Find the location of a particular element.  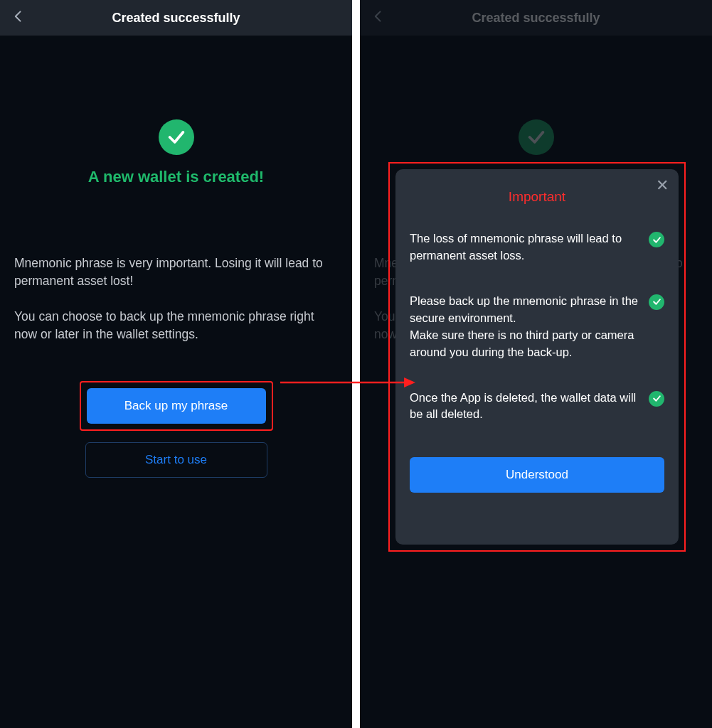

dialog-item: Once the App is deleted, the wallet data… is located at coordinates (537, 407).